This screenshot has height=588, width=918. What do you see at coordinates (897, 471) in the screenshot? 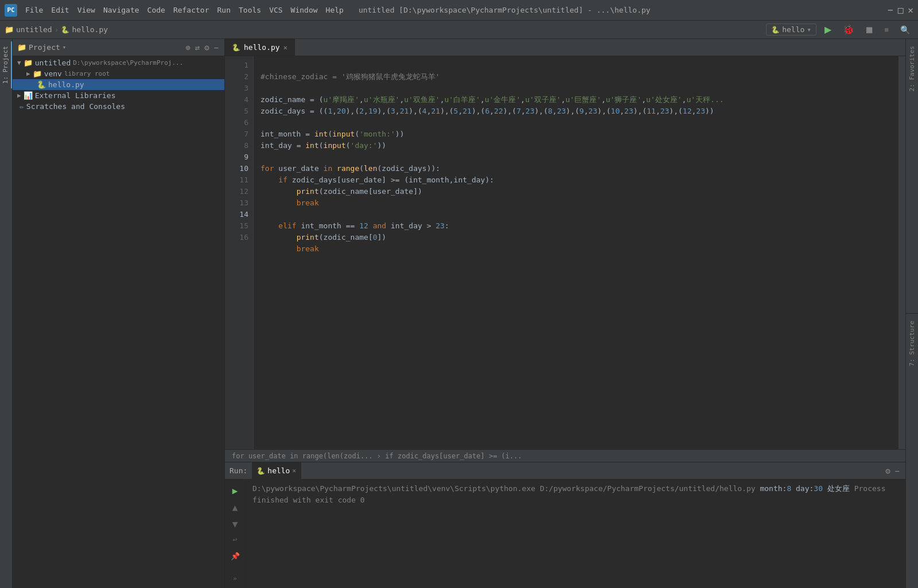
I see `run-minimize-icon: −` at bounding box center [897, 471].